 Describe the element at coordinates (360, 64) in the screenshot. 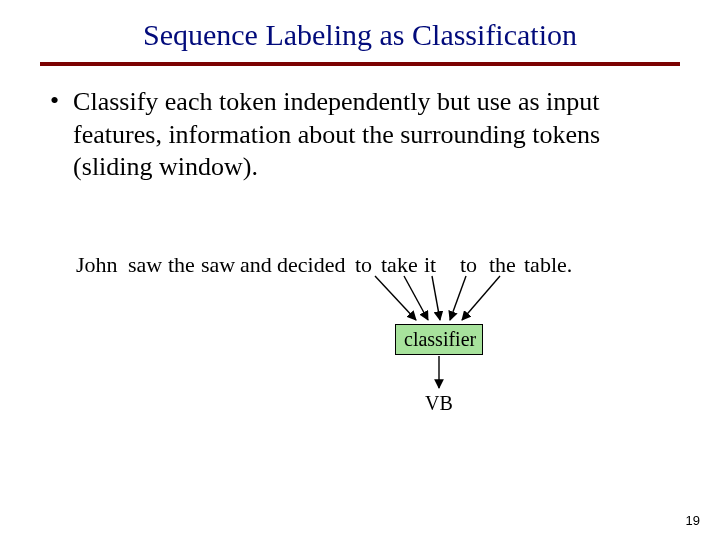

I see `title-underline` at that location.